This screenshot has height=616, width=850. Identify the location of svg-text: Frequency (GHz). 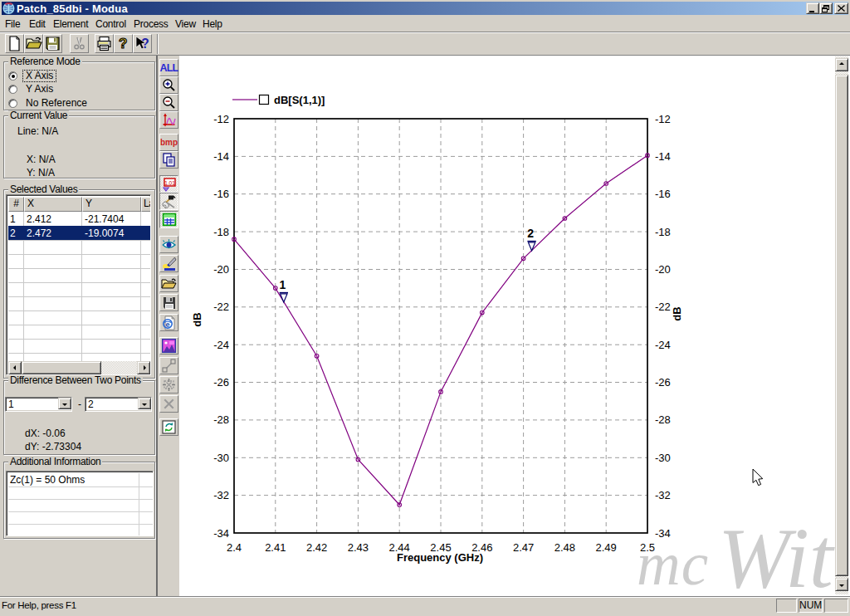
(440, 558).